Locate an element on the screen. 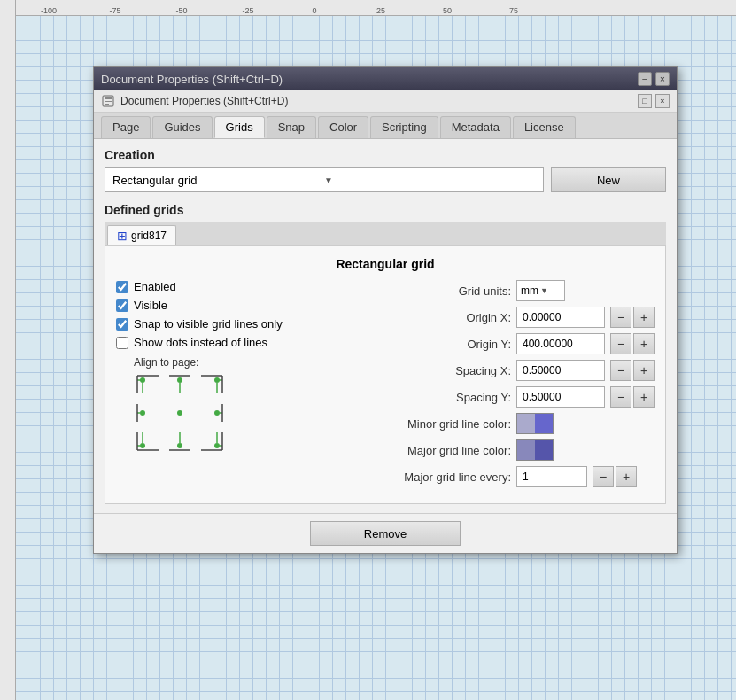  ruler-mark: -75 is located at coordinates (115, 11).